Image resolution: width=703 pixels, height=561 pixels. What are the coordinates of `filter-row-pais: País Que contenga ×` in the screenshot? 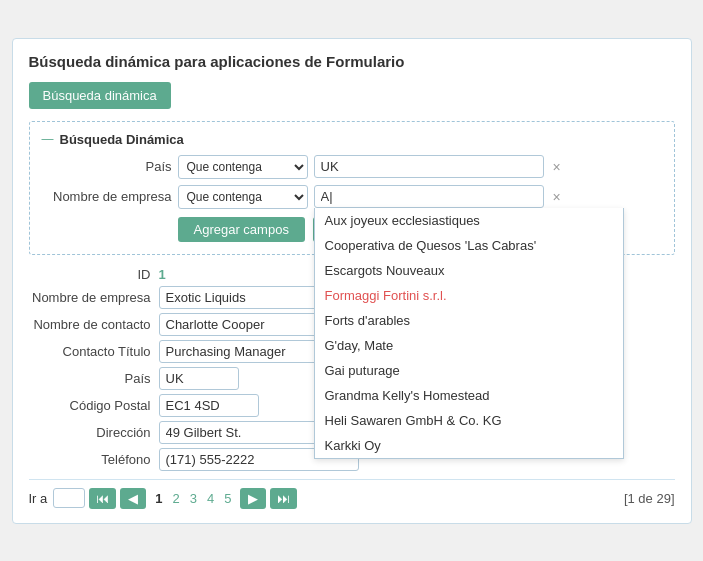 It's located at (352, 167).